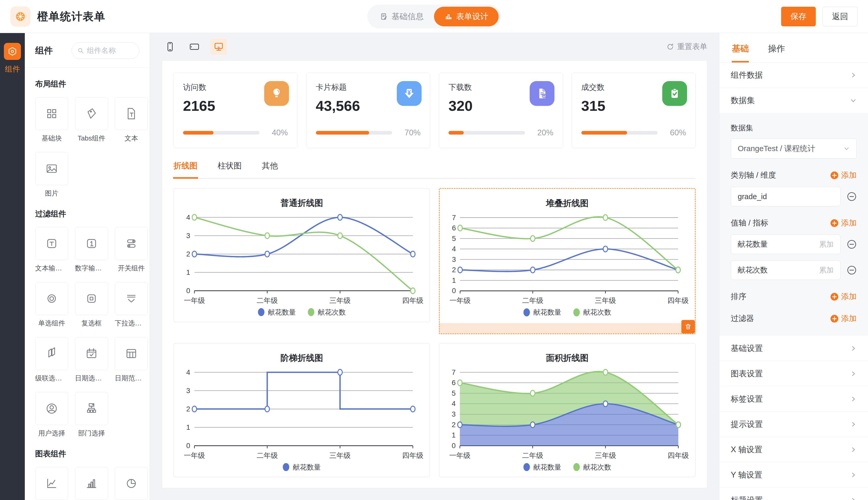 This screenshot has height=500, width=868. I want to click on stat-card: 成交数 315 60%, so click(634, 110).